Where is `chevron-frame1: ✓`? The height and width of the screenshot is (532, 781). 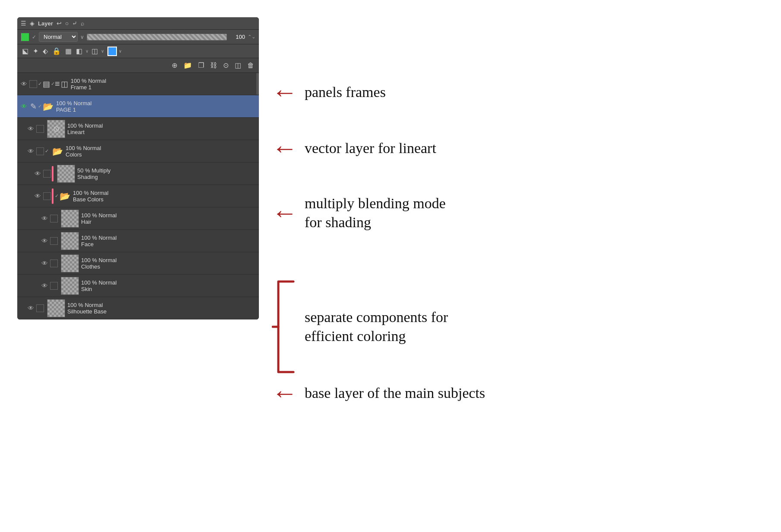
chevron-frame1: ✓ is located at coordinates (40, 84).